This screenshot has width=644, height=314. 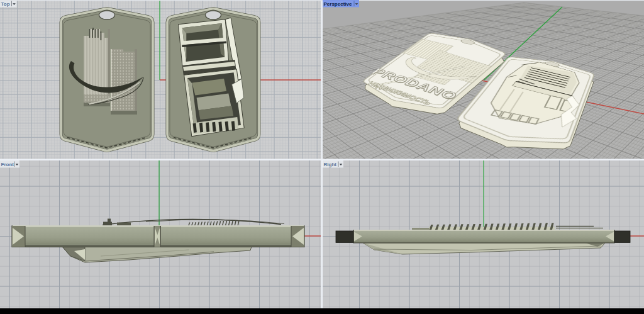 What do you see at coordinates (331, 165) in the screenshot?
I see `svg-text: Right` at bounding box center [331, 165].